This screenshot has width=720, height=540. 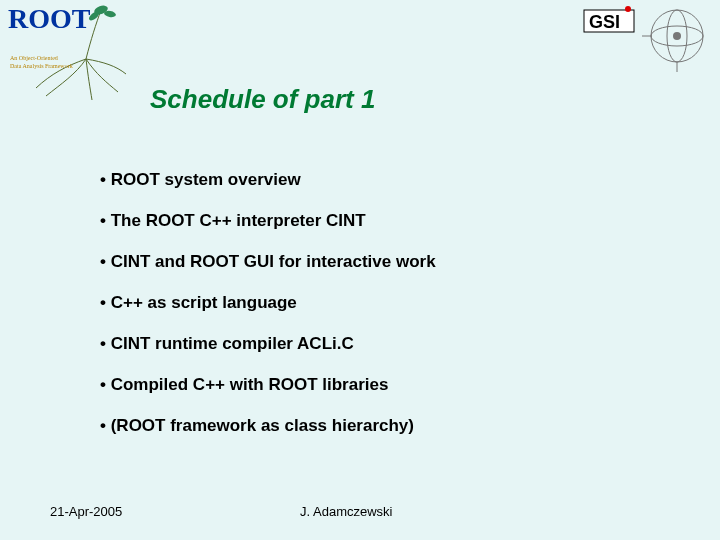 I want to click on list-item: (ROOT framework as class hierarchy), so click(x=390, y=426).